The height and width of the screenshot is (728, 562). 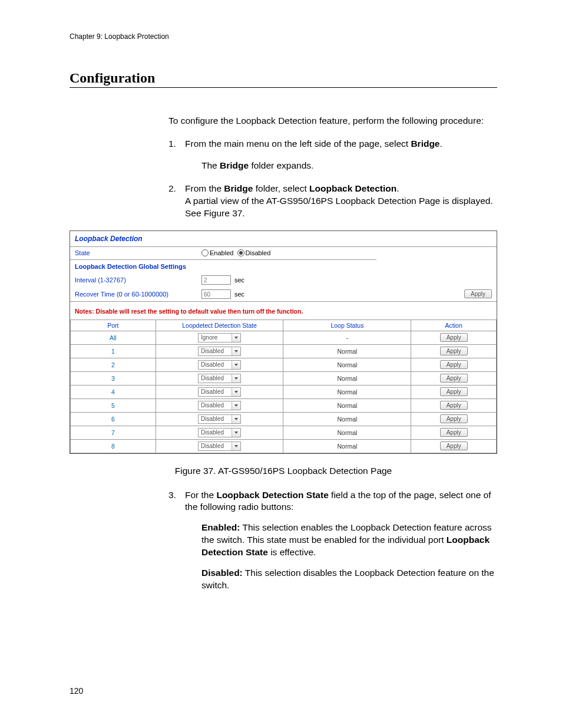 What do you see at coordinates (219, 337) in the screenshot?
I see `state-cell: Ignore` at bounding box center [219, 337].